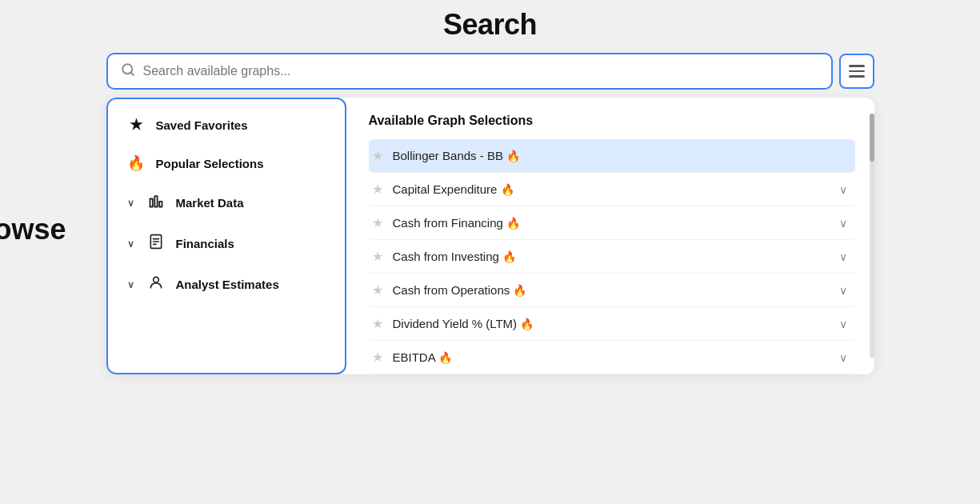  I want to click on search-input, so click(481, 71).